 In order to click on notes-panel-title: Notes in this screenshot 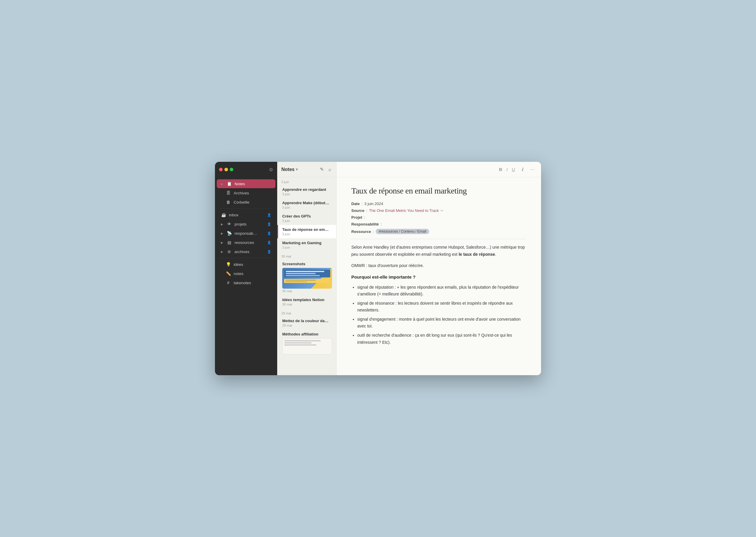, I will do `click(288, 170)`.